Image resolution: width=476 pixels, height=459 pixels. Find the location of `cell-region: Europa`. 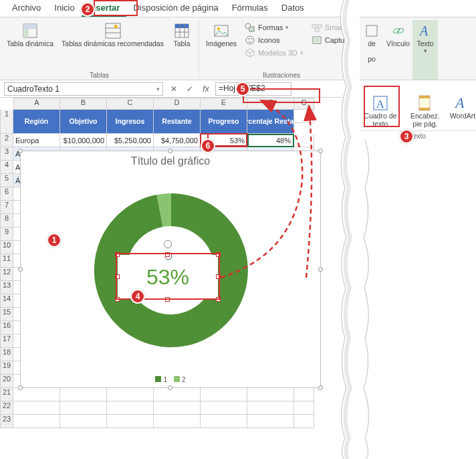

cell-region: Europa is located at coordinates (37, 141).